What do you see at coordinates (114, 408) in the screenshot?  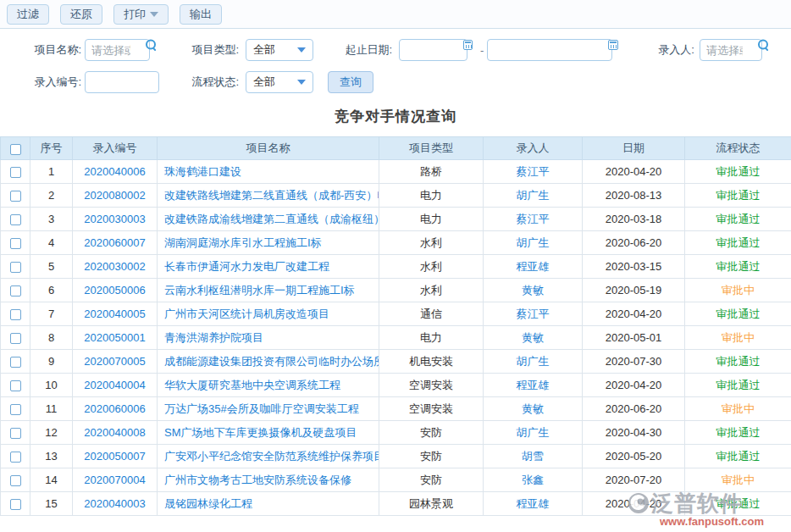 I see `entry-id-link: 2020060006` at bounding box center [114, 408].